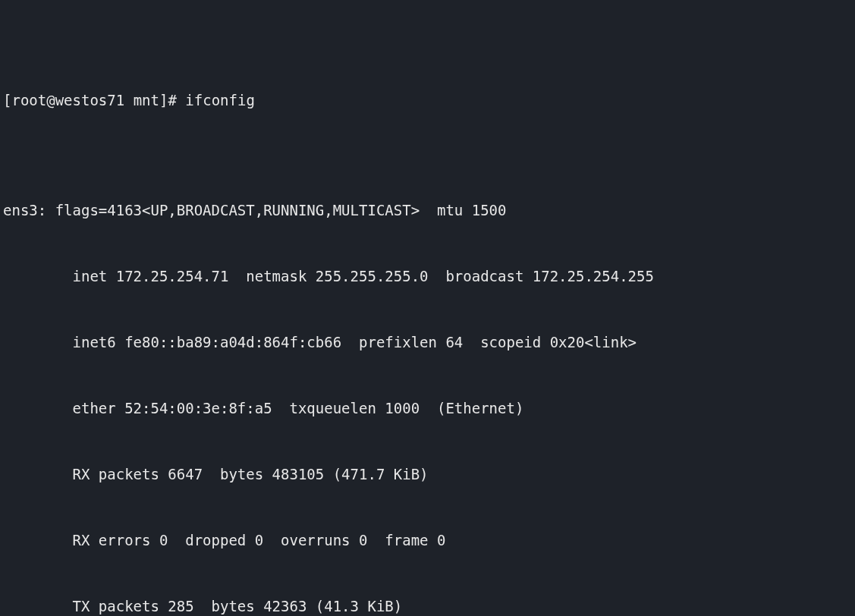  Describe the element at coordinates (50, 100) in the screenshot. I see `prompt-at: @` at that location.